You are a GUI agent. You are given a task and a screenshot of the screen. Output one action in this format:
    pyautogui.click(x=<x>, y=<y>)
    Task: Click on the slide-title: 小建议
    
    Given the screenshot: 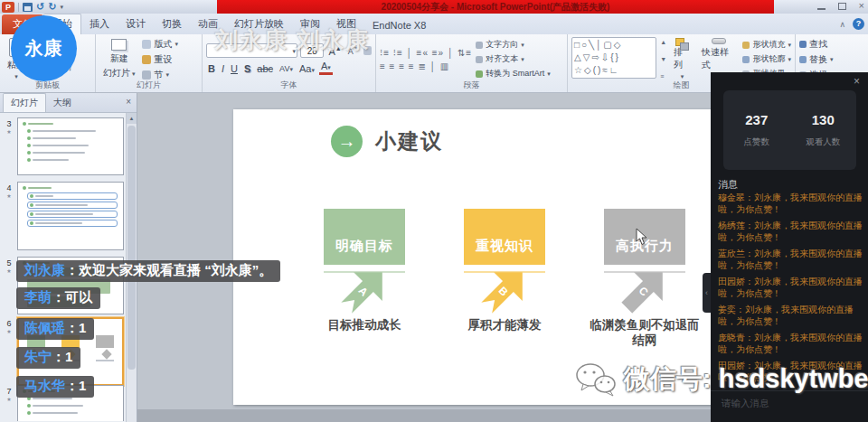 What is the action you would take?
    pyautogui.click(x=409, y=141)
    